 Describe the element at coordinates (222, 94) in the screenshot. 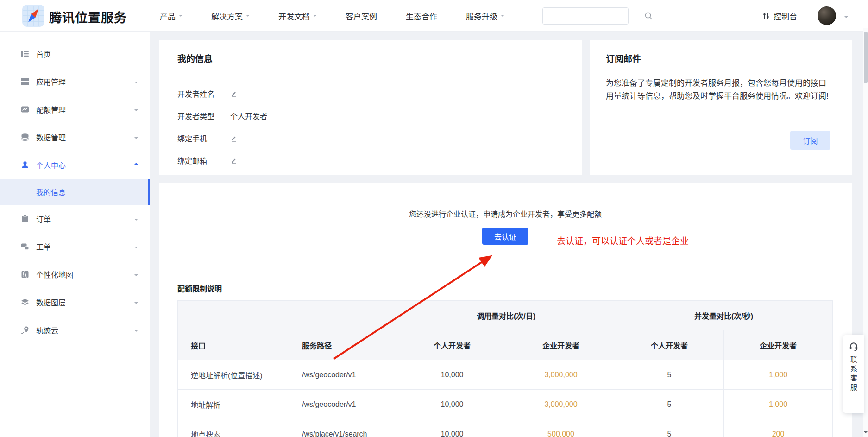

I see `info-row-developer-name: 开发者姓名` at that location.